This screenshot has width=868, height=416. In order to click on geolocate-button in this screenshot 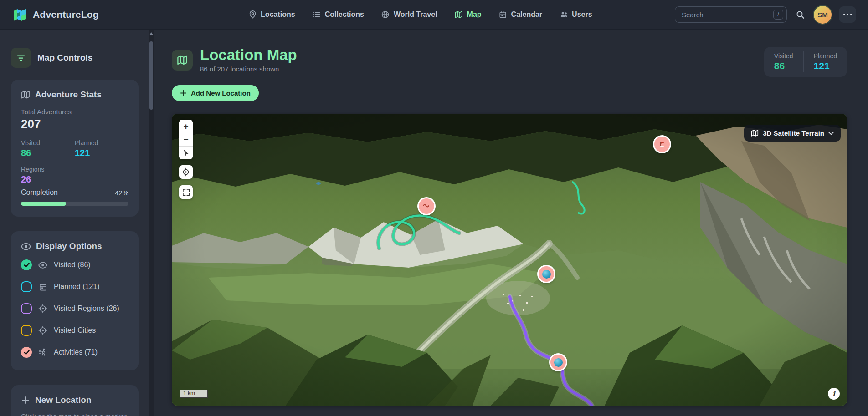, I will do `click(186, 172)`.